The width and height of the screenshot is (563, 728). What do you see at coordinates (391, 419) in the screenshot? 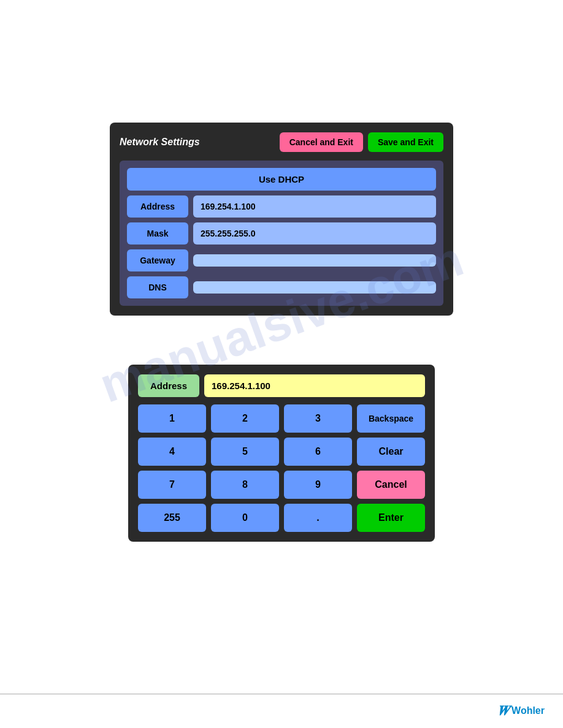
I see `key-backspace: Backspace` at bounding box center [391, 419].